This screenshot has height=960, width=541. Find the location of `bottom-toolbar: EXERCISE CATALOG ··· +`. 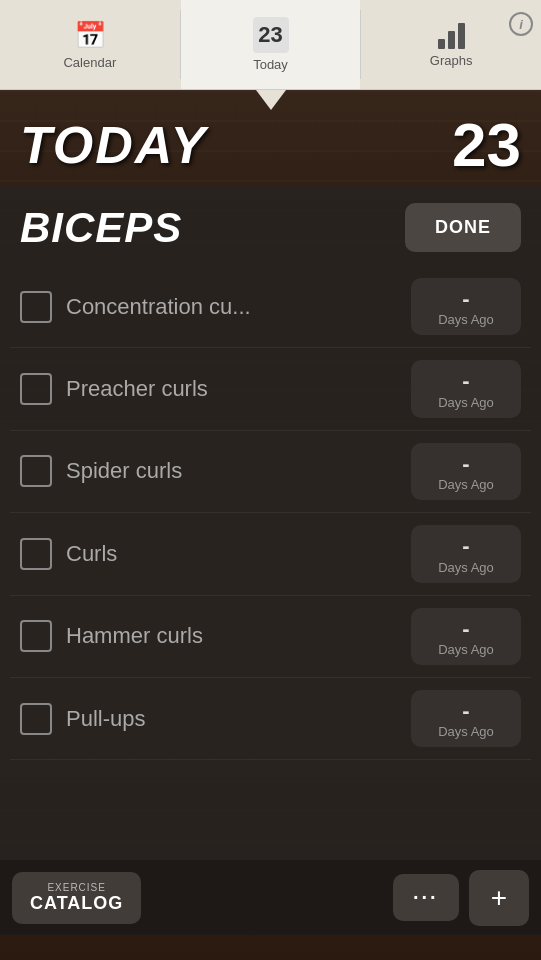

bottom-toolbar: EXERCISE CATALOG ··· + is located at coordinates (270, 898).